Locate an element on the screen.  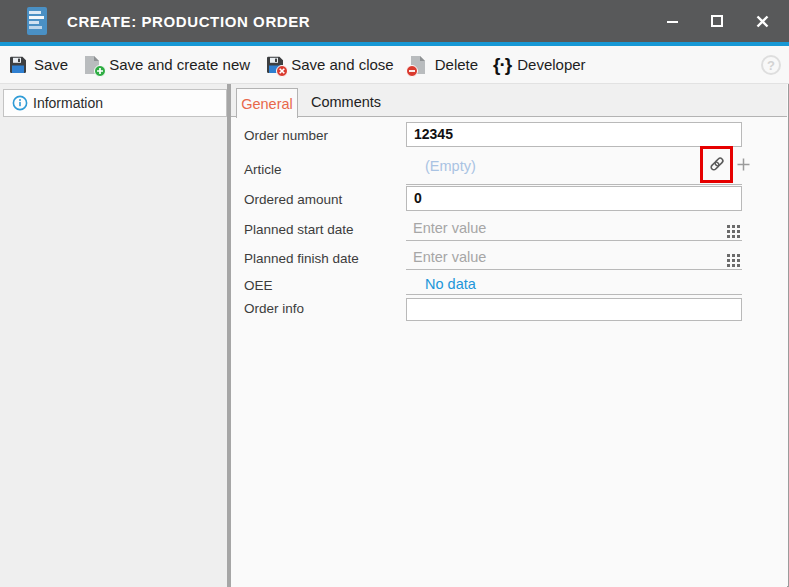
oee-no-data-link: No data is located at coordinates (450, 284).